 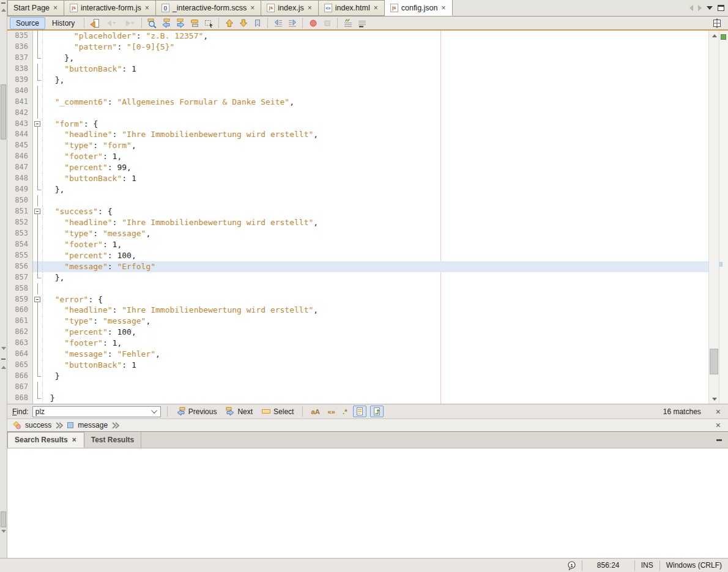 What do you see at coordinates (358, 354) in the screenshot?
I see `code-line: 864 "message": "Fehler",` at bounding box center [358, 354].